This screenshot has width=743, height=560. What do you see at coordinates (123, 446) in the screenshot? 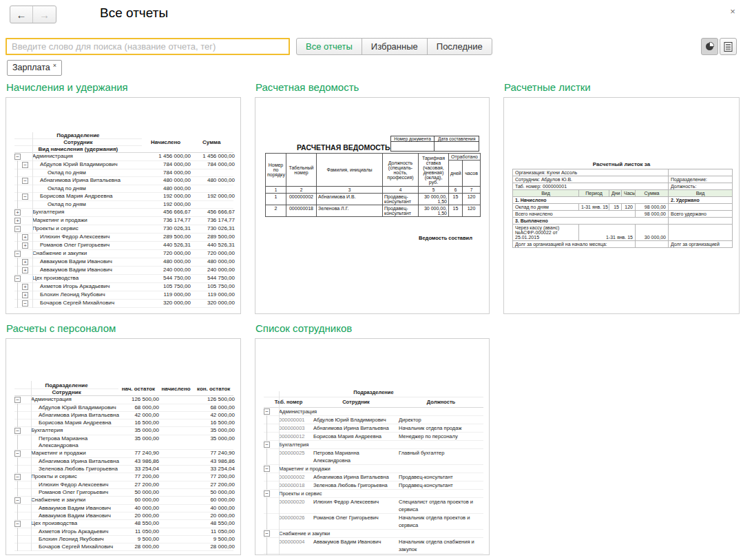
I see `report-preview-personnel: Подразделение Сотрудник нач. остаток нач…` at bounding box center [123, 446].